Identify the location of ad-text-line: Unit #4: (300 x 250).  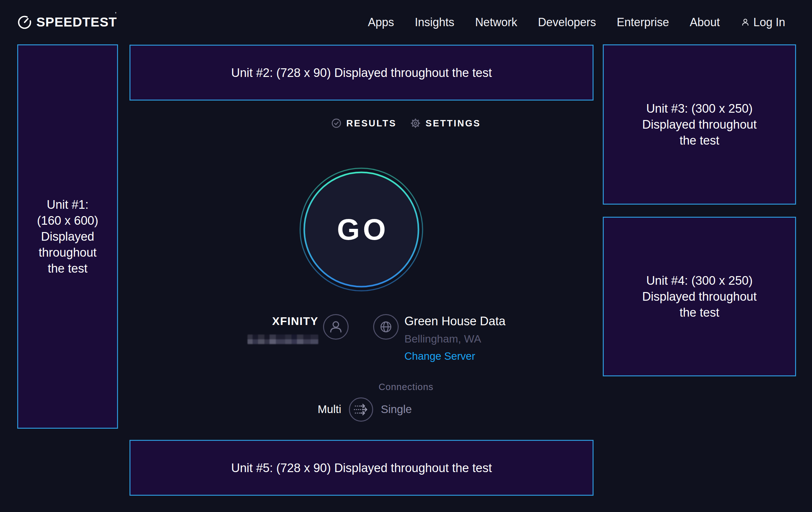
(699, 281).